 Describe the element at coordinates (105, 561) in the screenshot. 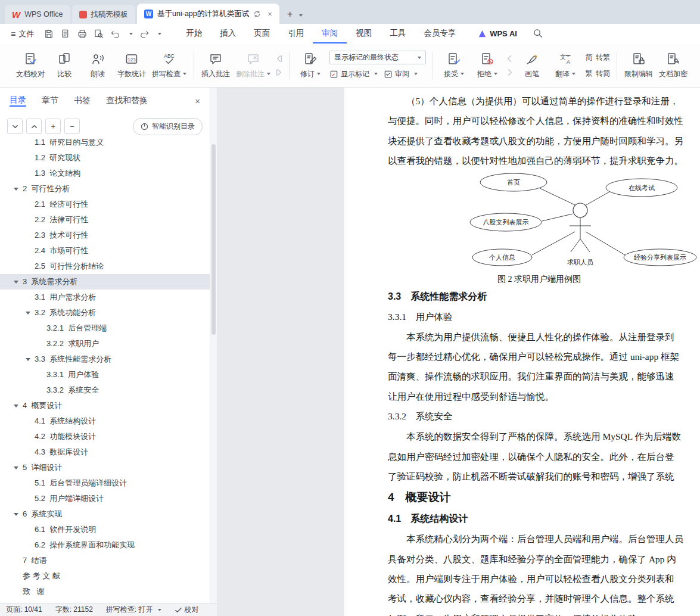

I see `toc-item: 7 结语` at that location.